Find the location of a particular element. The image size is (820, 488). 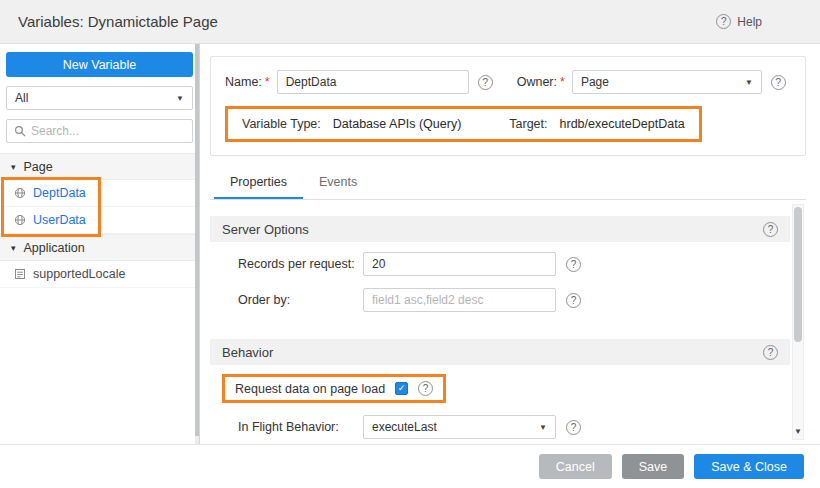

tree-item-label: UserData is located at coordinates (60, 220).